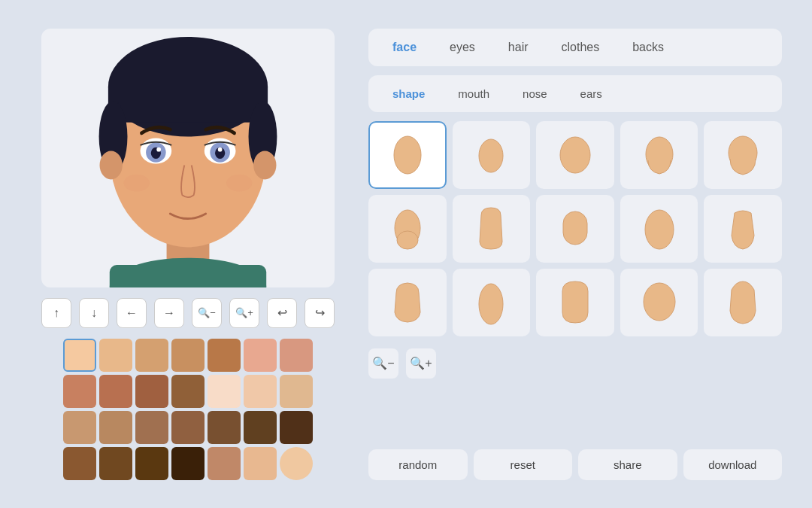 The image size is (812, 508). Describe the element at coordinates (404, 47) in the screenshot. I see `tab-face: face` at that location.